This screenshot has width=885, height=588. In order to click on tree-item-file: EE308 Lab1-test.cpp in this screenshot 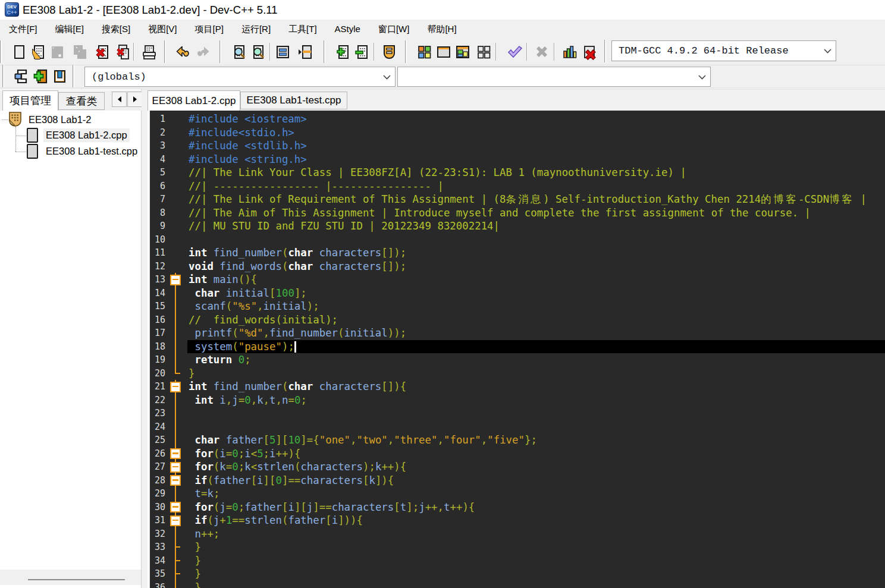, I will do `click(83, 151)`.